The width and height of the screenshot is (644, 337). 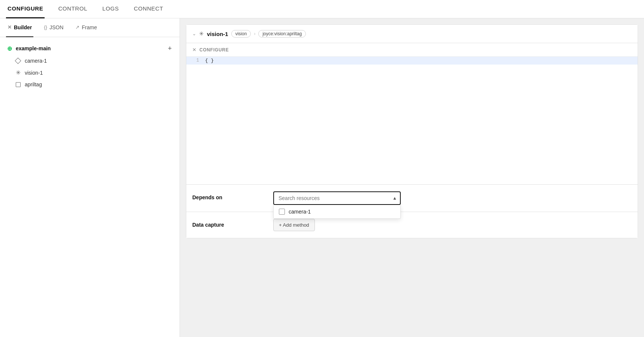 I want to click on depends-on-section: Depends on ▲ camera-1, so click(x=412, y=198).